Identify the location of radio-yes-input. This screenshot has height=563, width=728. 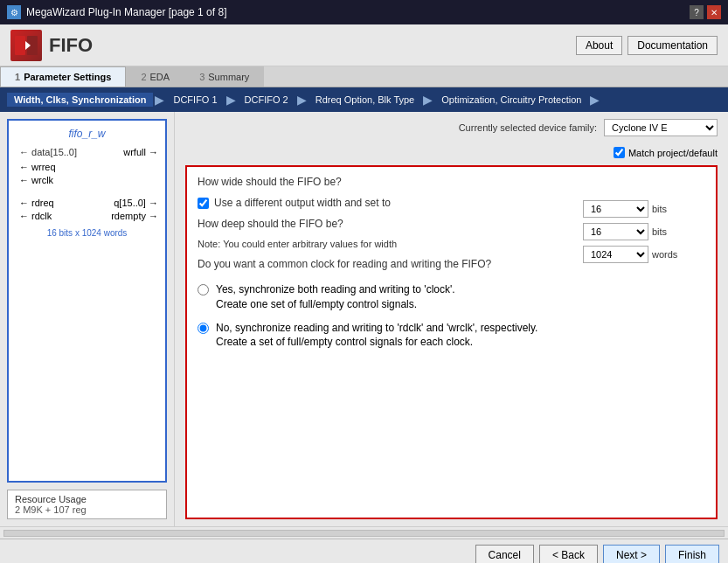
(203, 290).